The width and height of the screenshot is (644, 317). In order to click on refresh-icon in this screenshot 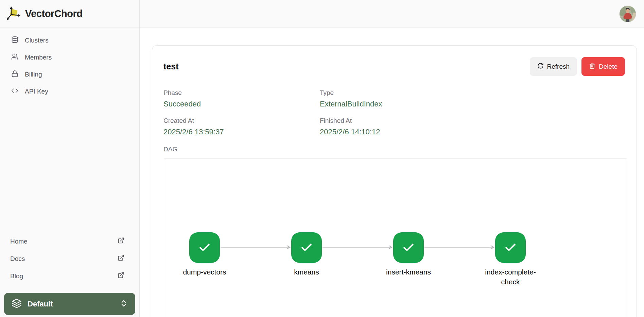, I will do `click(540, 67)`.